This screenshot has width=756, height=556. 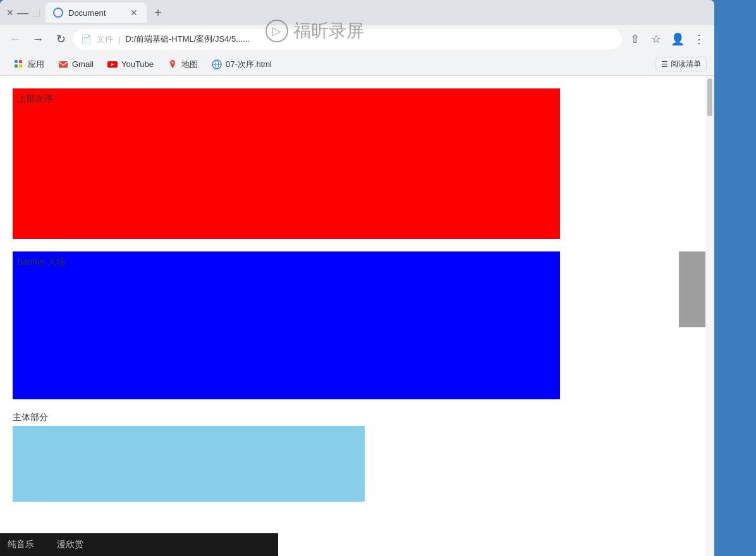 I want to click on taskbar-item-2: 漫欣赏, so click(x=70, y=545).